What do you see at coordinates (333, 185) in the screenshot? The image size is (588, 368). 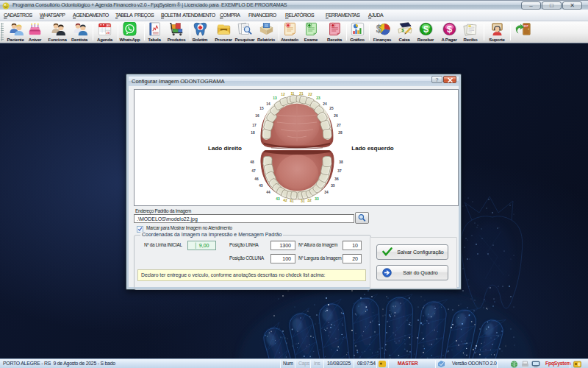 I see `svg-text: 35` at bounding box center [333, 185].